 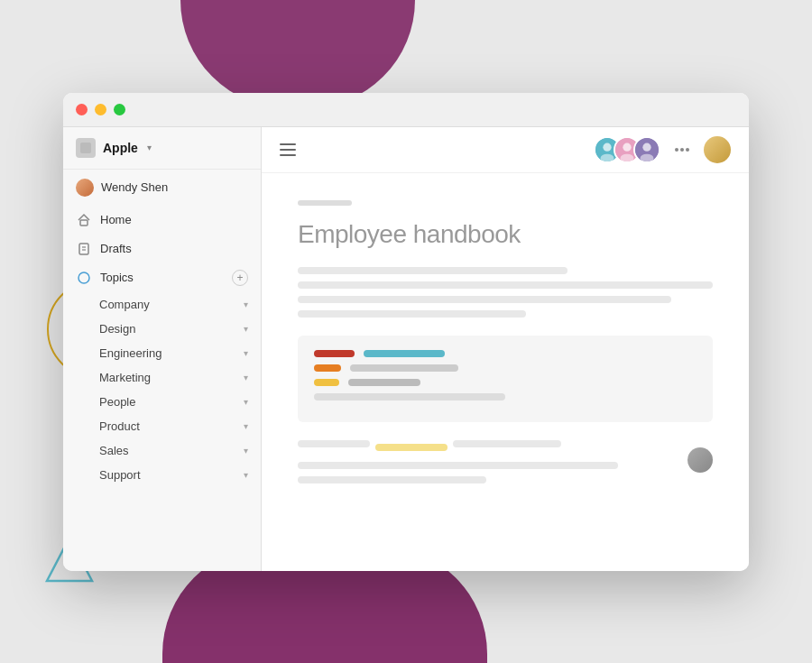 I want to click on topics-icon, so click(x=84, y=278).